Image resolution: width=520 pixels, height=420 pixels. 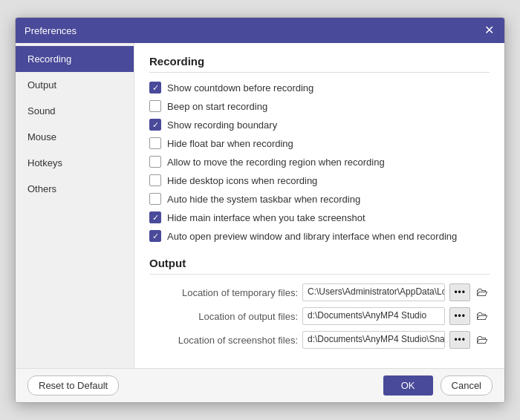 What do you see at coordinates (241, 88) in the screenshot?
I see `checkbox-label-show-countdown: Show countdown before recording` at bounding box center [241, 88].